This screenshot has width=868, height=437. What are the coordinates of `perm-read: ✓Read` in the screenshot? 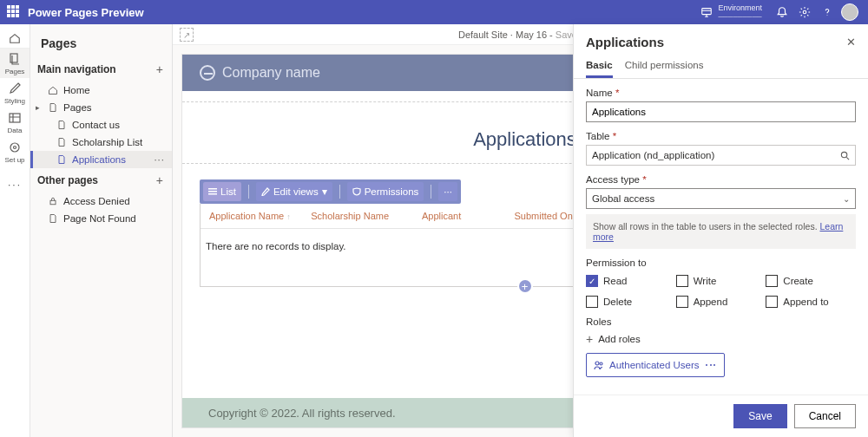 It's located at (631, 281).